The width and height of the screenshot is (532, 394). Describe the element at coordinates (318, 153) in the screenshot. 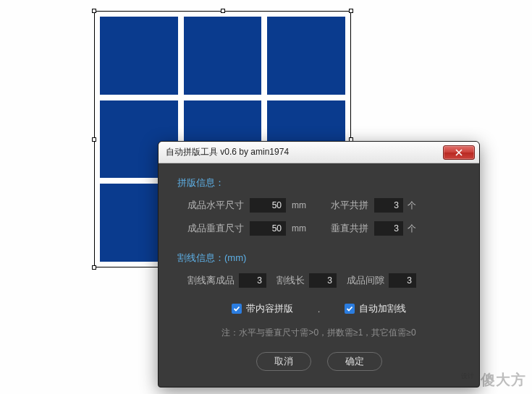

I see `titlebar: 自动拼版工具 v0.6 by amin1974` at that location.